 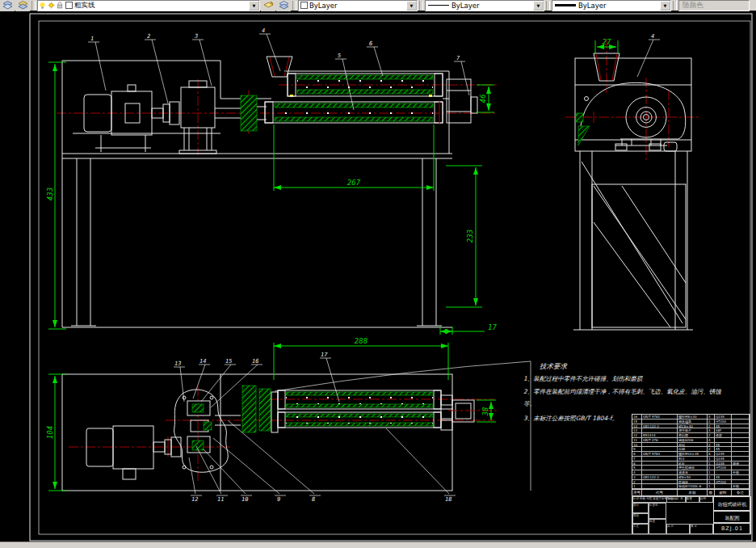 What do you see at coordinates (212, 474) in the screenshot?
I see `balloon: 11` at bounding box center [212, 474].